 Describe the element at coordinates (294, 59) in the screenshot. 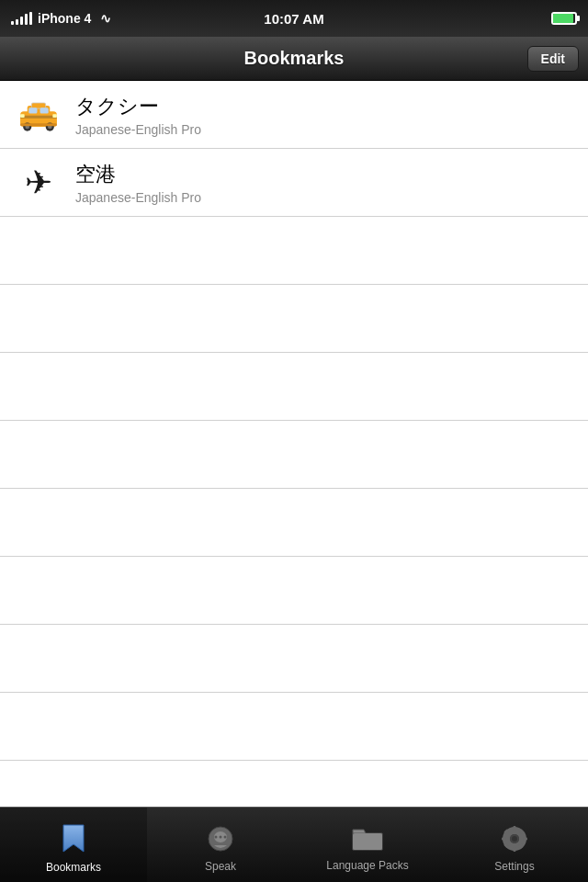

I see `nav-bar: Bookmarks Edit` at that location.